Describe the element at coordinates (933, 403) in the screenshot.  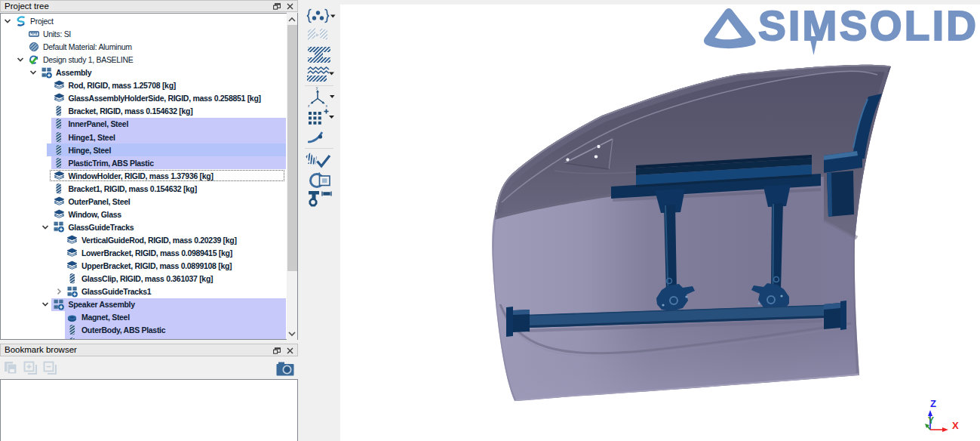
I see `svg-text: Z` at that location.